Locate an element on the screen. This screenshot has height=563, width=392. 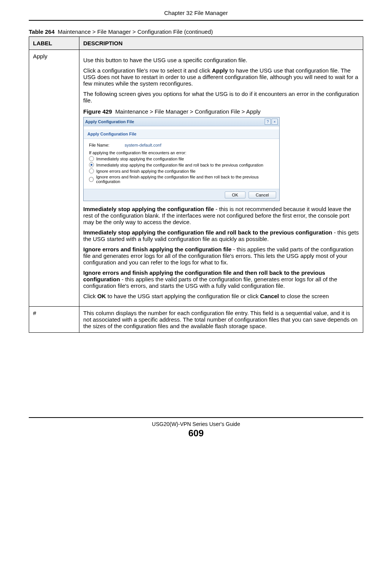
radio-option-2: Immediately stop applying the configurat… is located at coordinates (181, 165).